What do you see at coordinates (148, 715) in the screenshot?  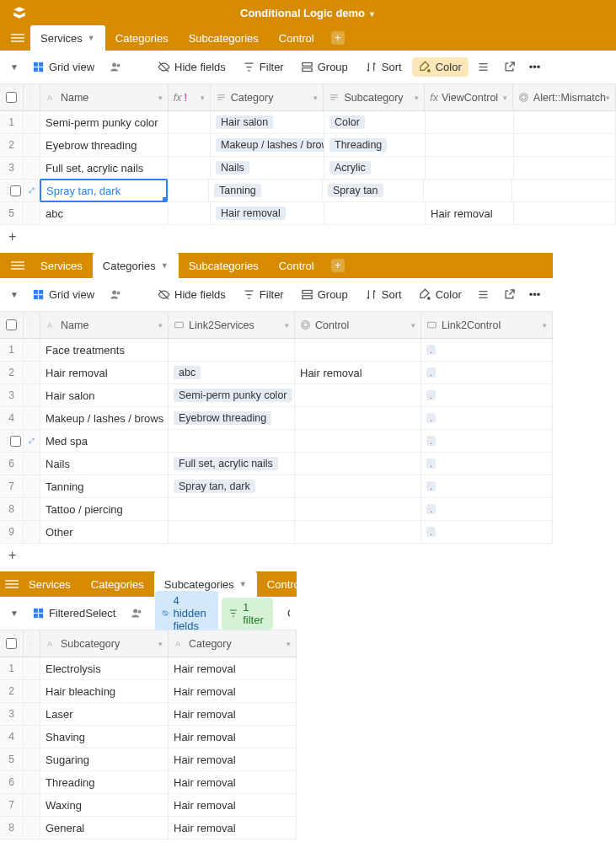 I see `table-row: 3 Laser Hair removal` at bounding box center [148, 715].